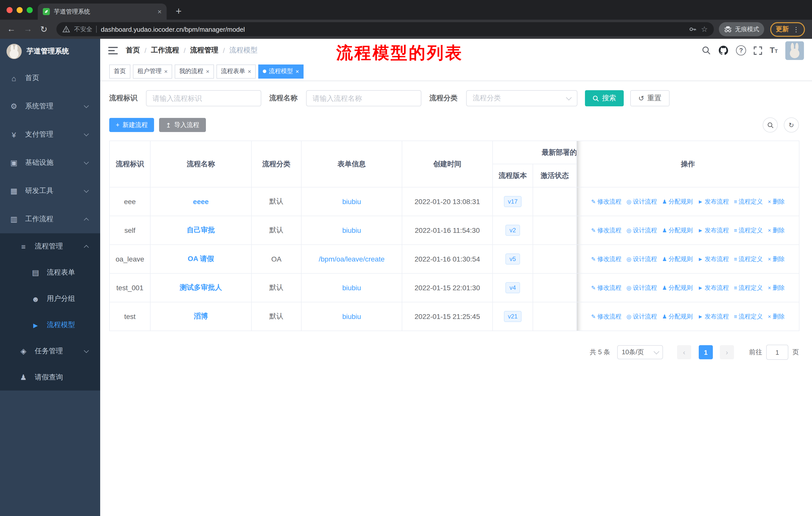  I want to click on sidebar-item-task-management: ◈ 任务管理, so click(50, 351).